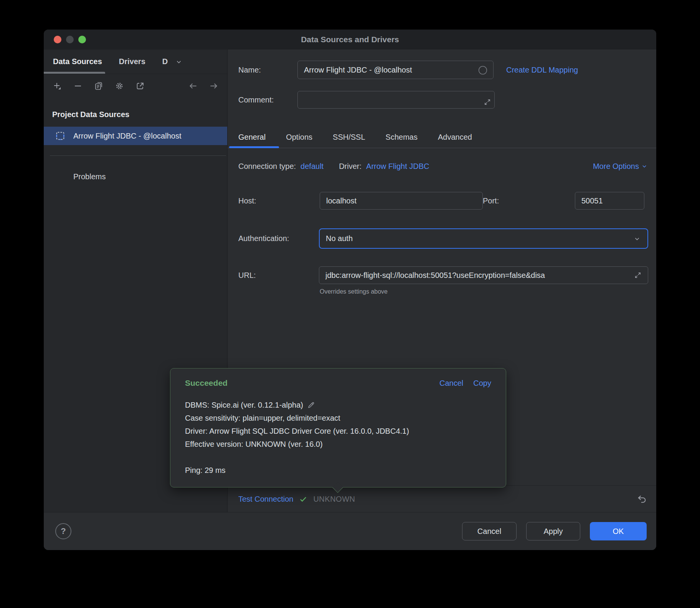 This screenshot has height=608, width=700. What do you see at coordinates (618, 531) in the screenshot?
I see `ok-button: OK` at bounding box center [618, 531].